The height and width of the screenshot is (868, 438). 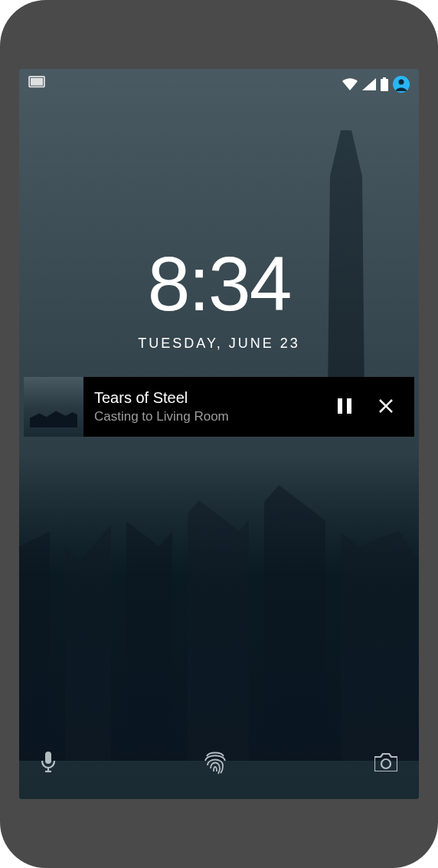 I want to click on cast-icon, so click(x=37, y=84).